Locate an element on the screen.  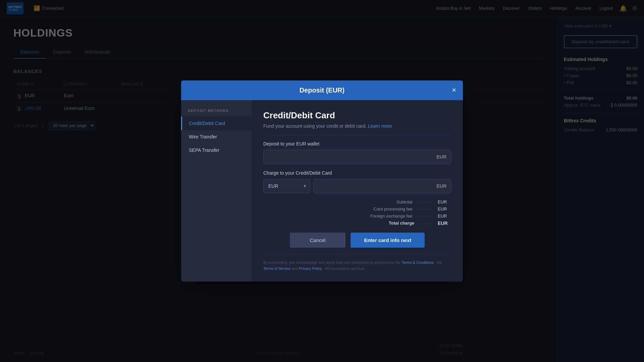
deposit-amount-field: EUR is located at coordinates (357, 157).